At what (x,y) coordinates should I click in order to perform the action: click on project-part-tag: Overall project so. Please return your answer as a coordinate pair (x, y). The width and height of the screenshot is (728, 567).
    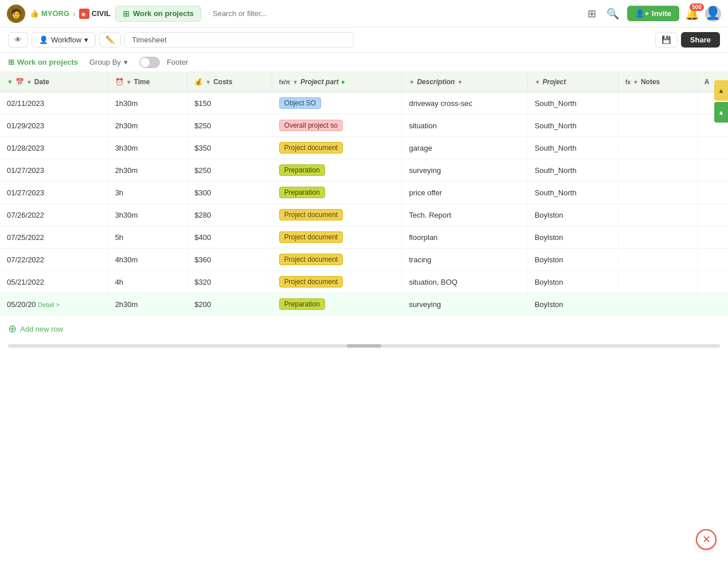
    Looking at the image, I should click on (311, 125).